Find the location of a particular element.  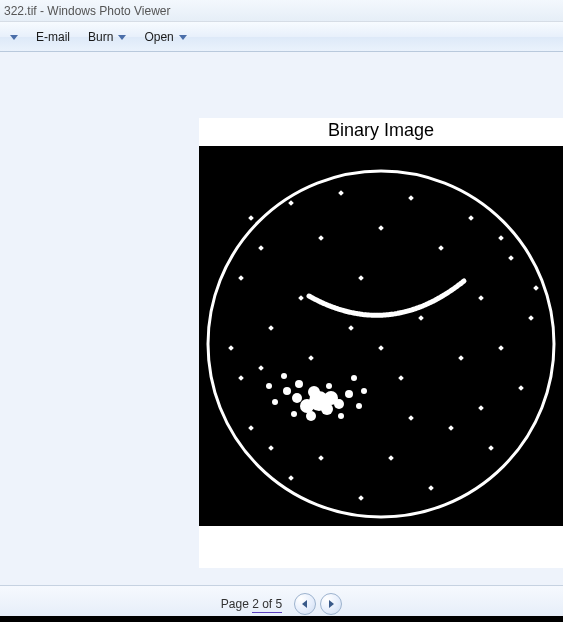

toolbar-item-label: Open is located at coordinates (158, 37).